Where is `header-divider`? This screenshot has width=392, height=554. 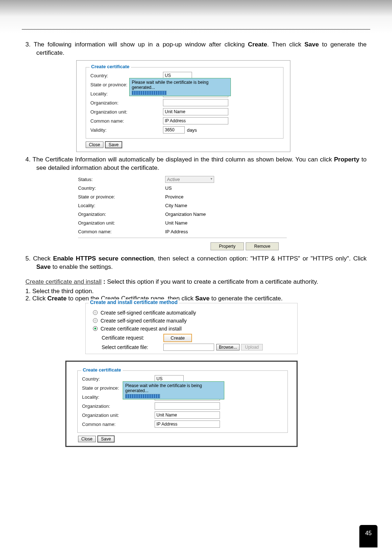 header-divider is located at coordinates (196, 29).